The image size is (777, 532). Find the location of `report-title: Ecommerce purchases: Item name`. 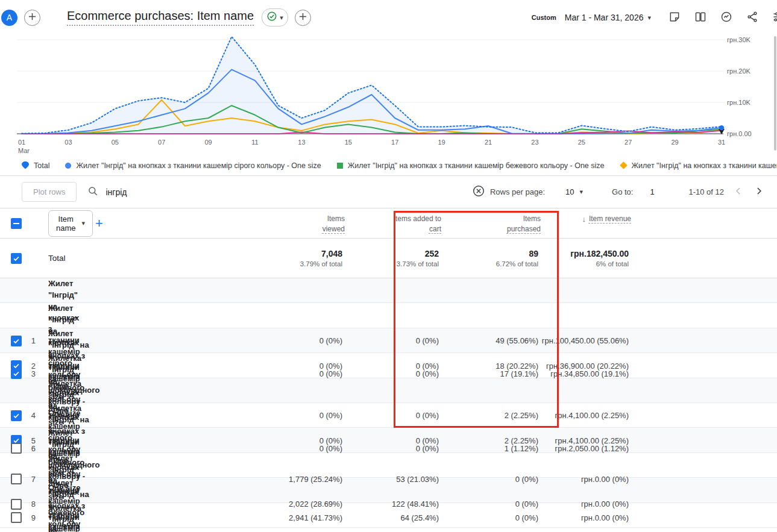

report-title: Ecommerce purchases: Item name is located at coordinates (160, 17).